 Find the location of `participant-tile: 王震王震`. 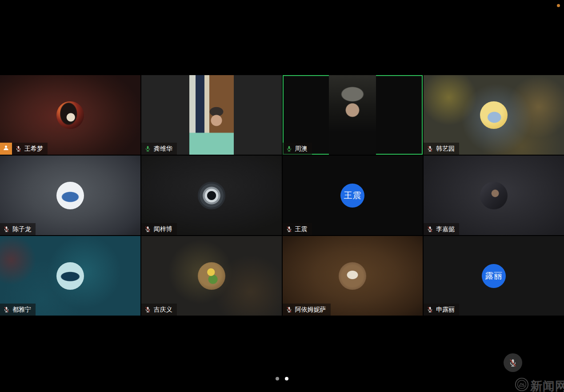

participant-tile: 王震王震 is located at coordinates (353, 196).